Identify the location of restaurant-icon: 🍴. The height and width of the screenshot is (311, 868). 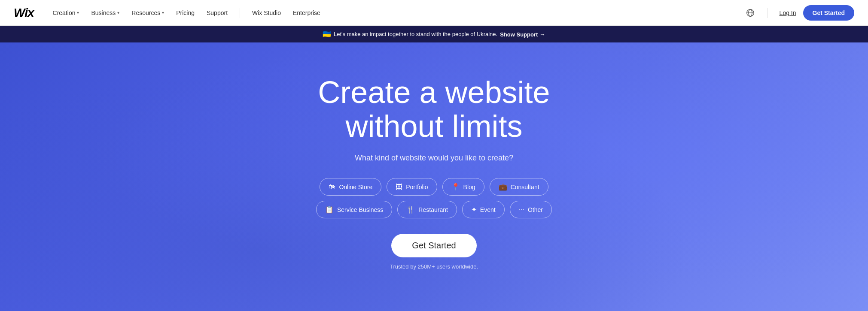
(411, 209).